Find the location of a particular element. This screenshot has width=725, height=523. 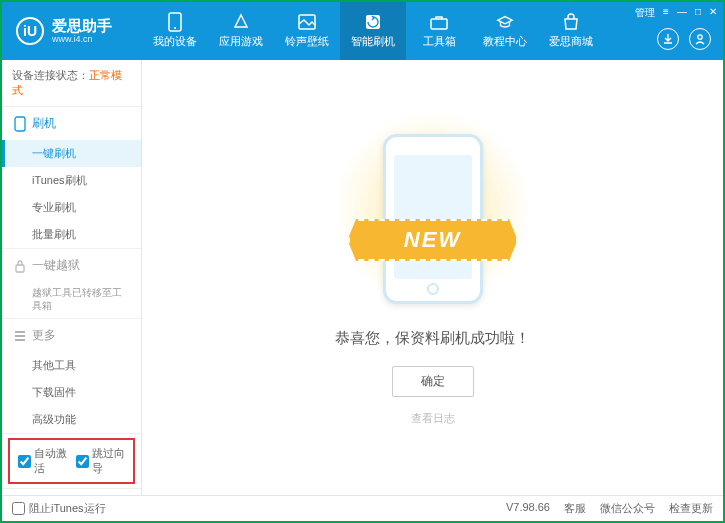

sidebar-item-other-tools: 其他工具 is located at coordinates (72, 366).